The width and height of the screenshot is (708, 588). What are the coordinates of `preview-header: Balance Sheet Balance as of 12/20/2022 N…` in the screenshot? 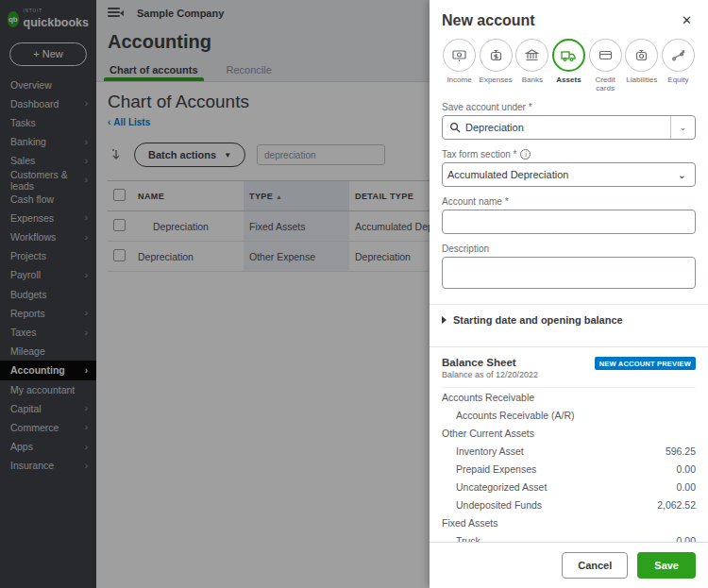 It's located at (568, 363).